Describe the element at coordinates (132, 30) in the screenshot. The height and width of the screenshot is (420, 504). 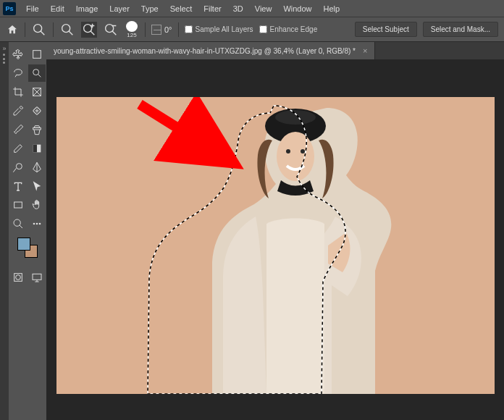
I see `brush-preview: 125` at that location.